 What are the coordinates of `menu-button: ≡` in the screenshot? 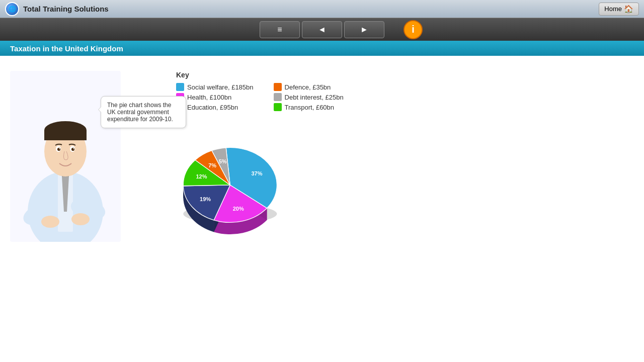 It's located at (280, 30).